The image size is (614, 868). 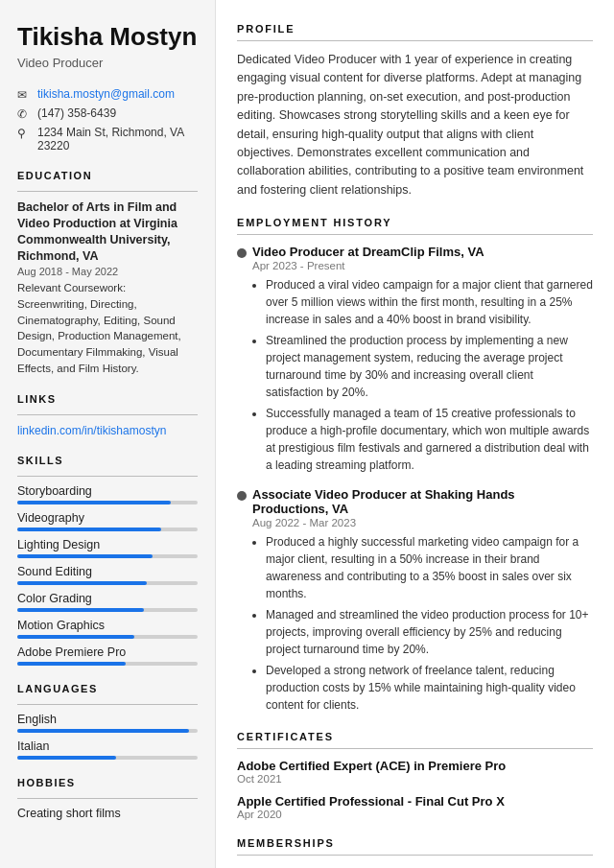 What do you see at coordinates (430, 302) in the screenshot?
I see `job-bullet: Produced a viral video campaign for a ma…` at bounding box center [430, 302].